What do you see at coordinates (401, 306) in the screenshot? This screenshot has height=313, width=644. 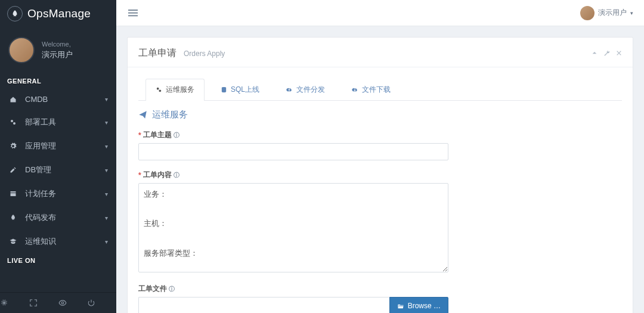 I see `folder-open-icon` at bounding box center [401, 306].